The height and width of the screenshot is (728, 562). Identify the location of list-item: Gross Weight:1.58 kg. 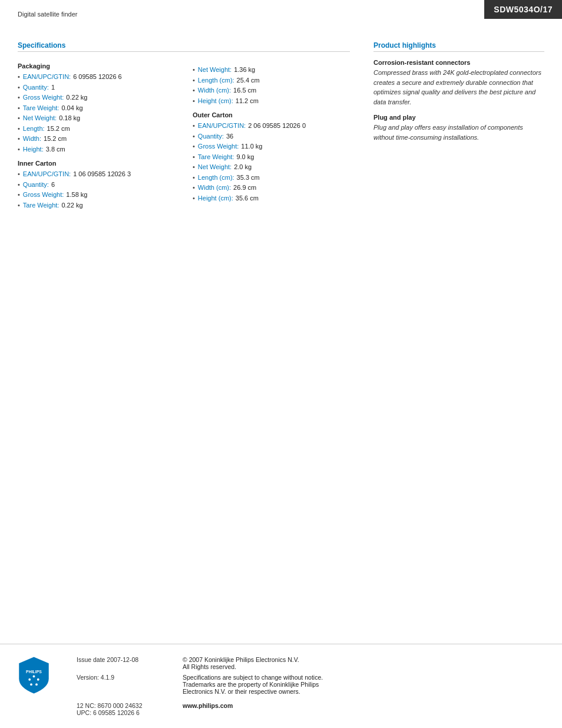
(97, 195).